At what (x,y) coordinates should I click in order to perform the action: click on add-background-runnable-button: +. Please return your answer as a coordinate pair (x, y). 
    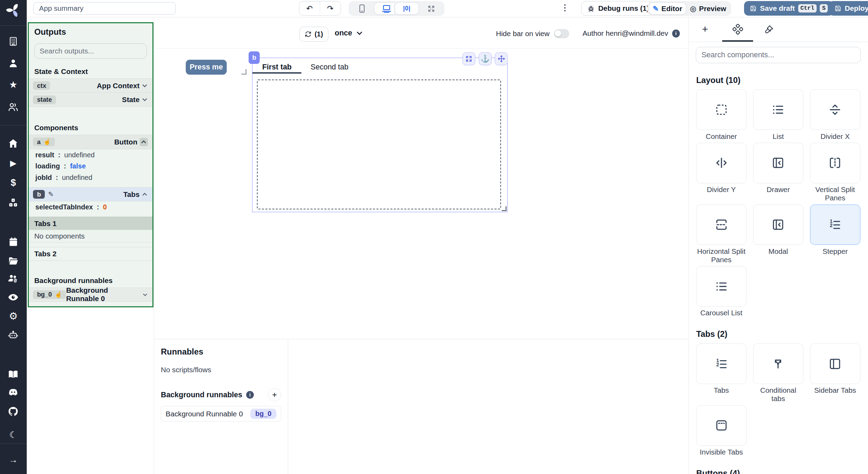
    Looking at the image, I should click on (275, 395).